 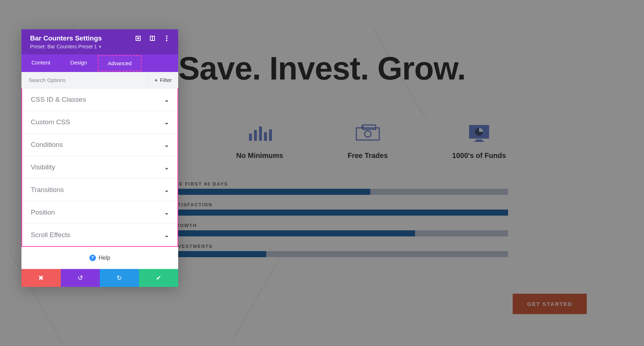 I want to click on expand-icon, so click(x=138, y=38).